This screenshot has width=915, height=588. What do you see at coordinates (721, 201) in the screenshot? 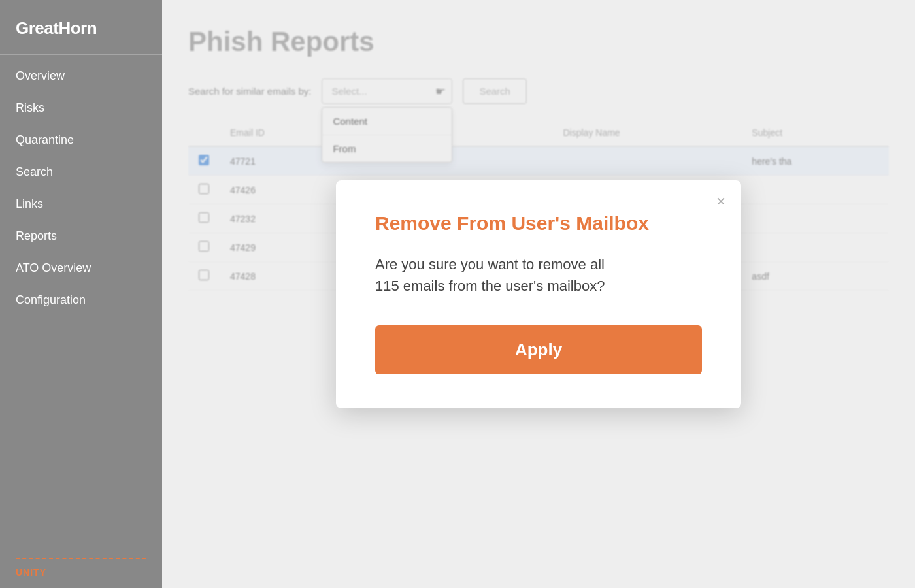
I see `modal-close-button: ×` at bounding box center [721, 201].